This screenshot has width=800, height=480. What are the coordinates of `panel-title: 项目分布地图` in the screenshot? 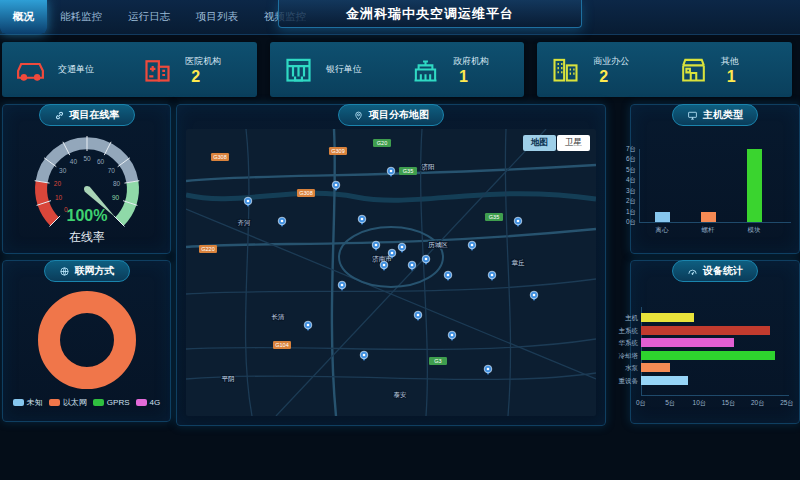 It's located at (391, 115).